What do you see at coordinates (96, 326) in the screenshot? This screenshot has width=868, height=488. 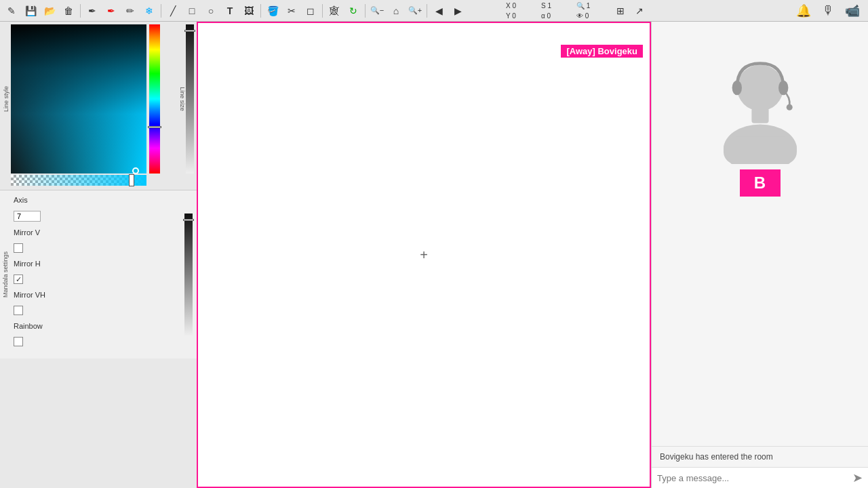 I see `rainbow-row: Rainbow` at bounding box center [96, 326].